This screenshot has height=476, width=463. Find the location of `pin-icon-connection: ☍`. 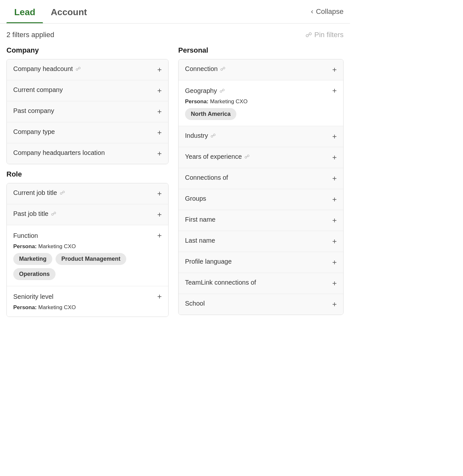

pin-icon-connection: ☍ is located at coordinates (223, 69).